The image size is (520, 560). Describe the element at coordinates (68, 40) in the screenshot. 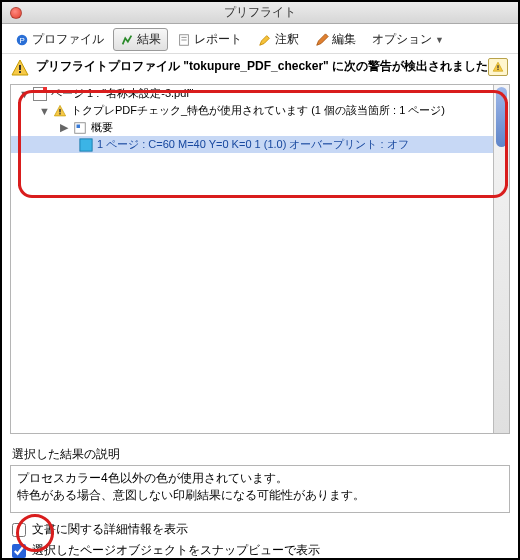

I see `tab-profile-label: プロファイル` at that location.